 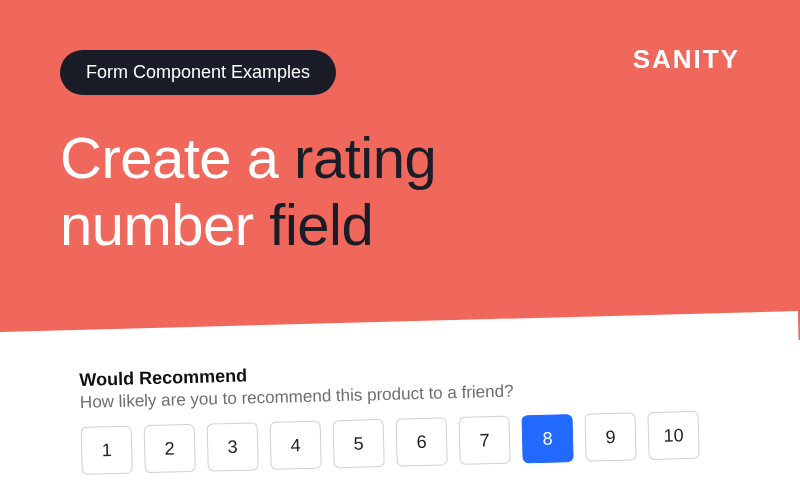 I want to click on rating-button-5: 5, so click(x=359, y=444).